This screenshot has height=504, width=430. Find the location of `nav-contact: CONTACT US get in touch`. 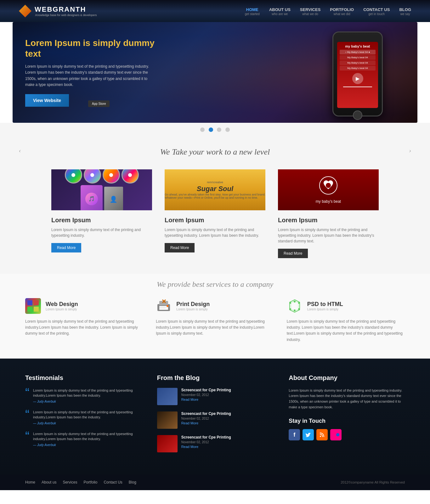

nav-contact: CONTACT US get in touch is located at coordinates (376, 11).